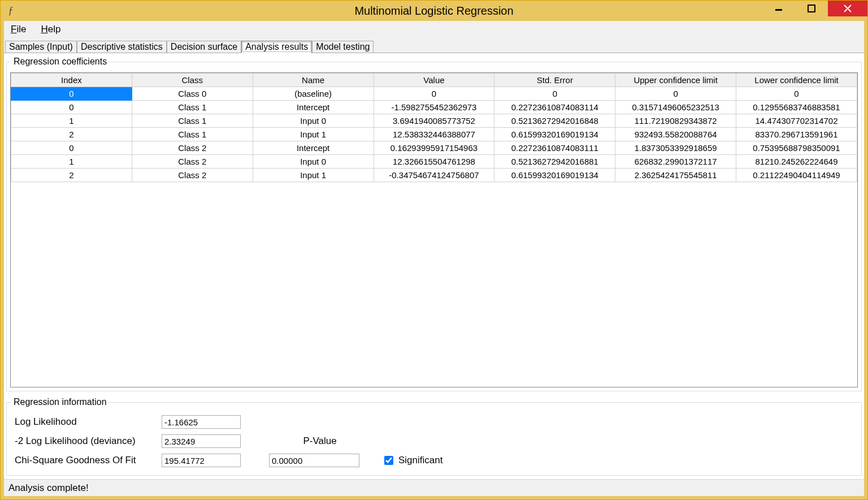  Describe the element at coordinates (434, 148) in the screenshot. I see `table-row: 0Class 2Intercept0.162939959171549630.22…` at that location.